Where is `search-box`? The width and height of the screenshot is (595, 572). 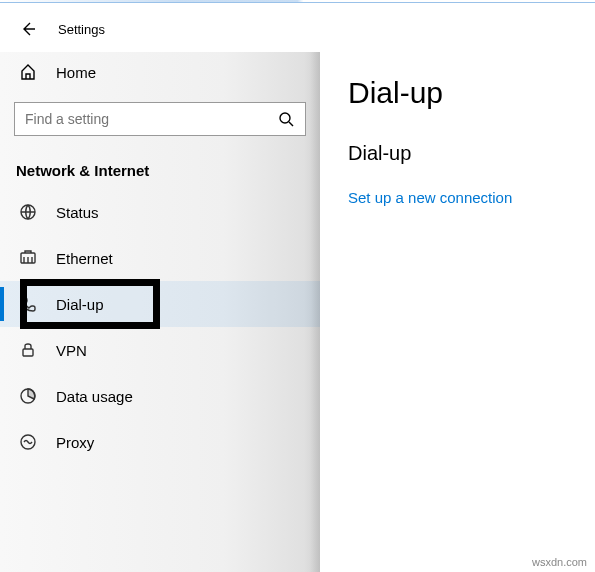
search-box is located at coordinates (160, 119).